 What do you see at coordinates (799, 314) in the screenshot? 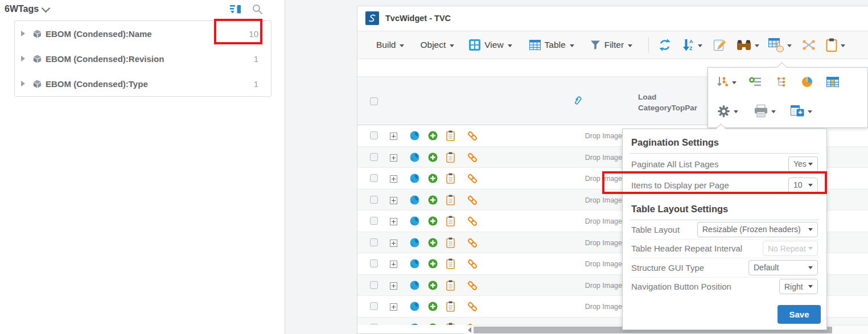
I see `save-button: Save` at bounding box center [799, 314].